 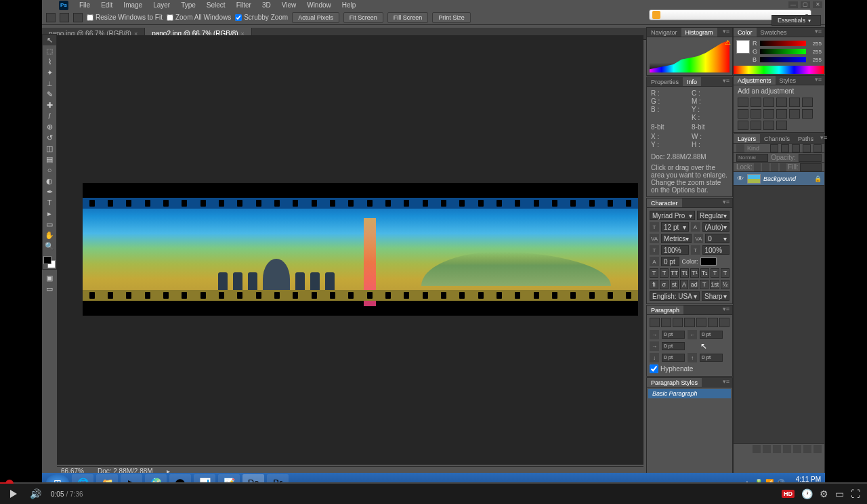 What do you see at coordinates (49, 138) in the screenshot?
I see `history-brush-tool: ↺` at bounding box center [49, 138].